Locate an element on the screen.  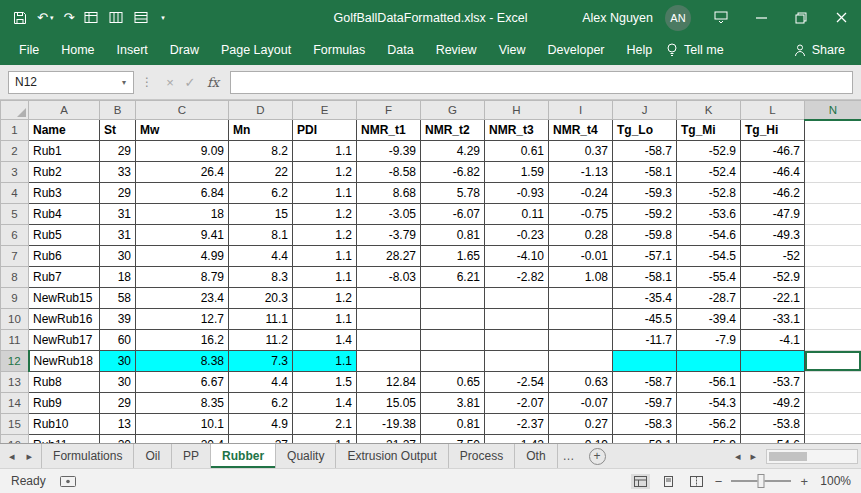
cell-C1: Mw is located at coordinates (182, 130).